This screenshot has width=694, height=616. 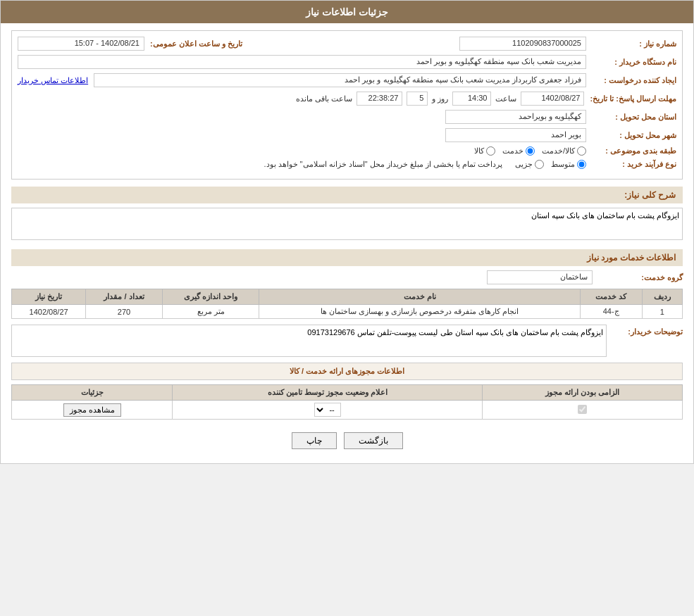 I want to click on service-group-label: گروه خدمت:, so click(x=640, y=277).